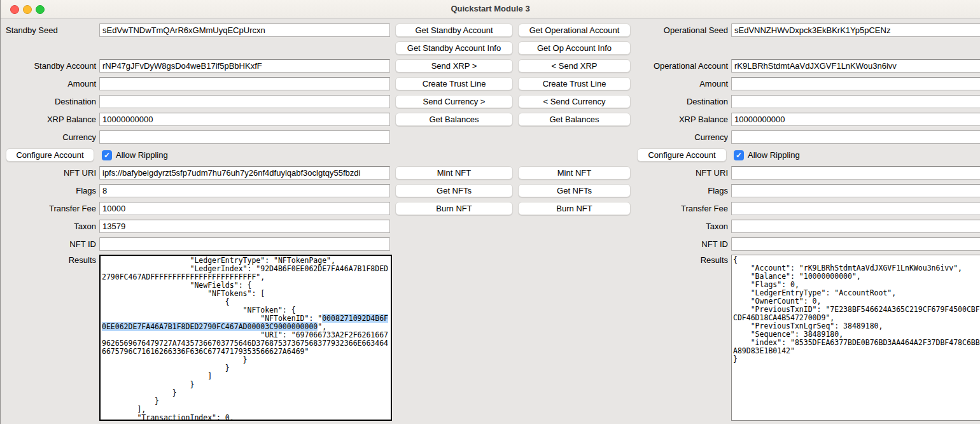 The width and height of the screenshot is (980, 424). What do you see at coordinates (244, 138) in the screenshot?
I see `standby-currency-input` at bounding box center [244, 138].